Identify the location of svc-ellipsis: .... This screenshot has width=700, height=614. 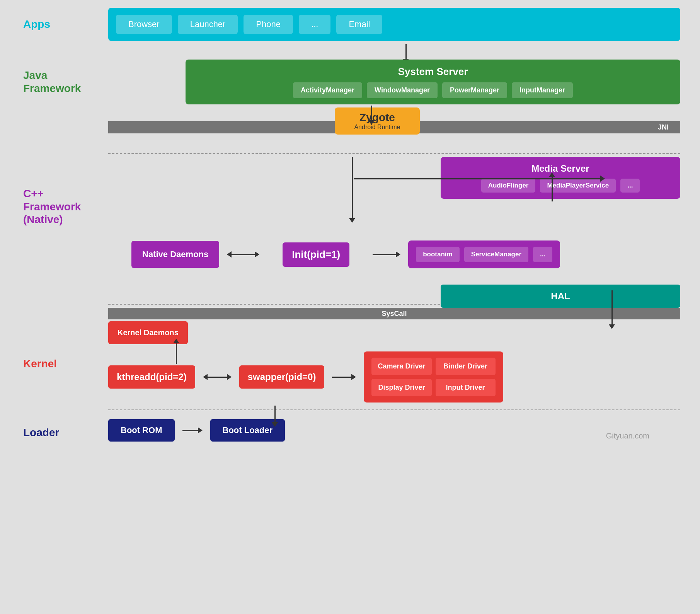
(543, 254).